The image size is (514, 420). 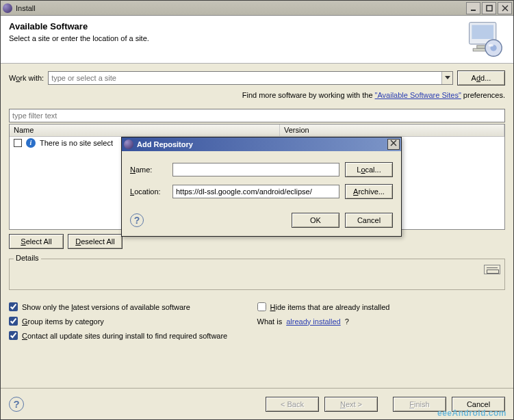 What do you see at coordinates (241, 8) in the screenshot?
I see `window-title: Install` at bounding box center [241, 8].